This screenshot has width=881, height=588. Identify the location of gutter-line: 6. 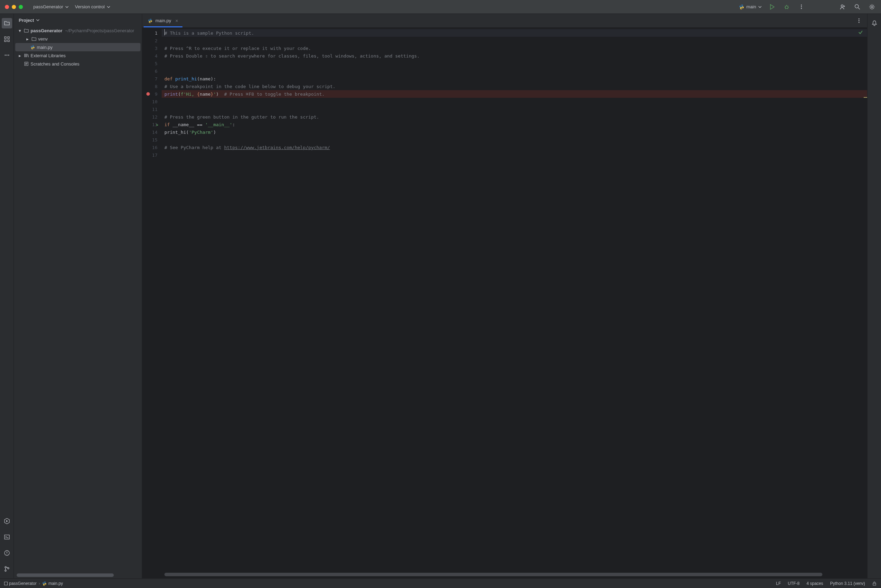
(152, 71).